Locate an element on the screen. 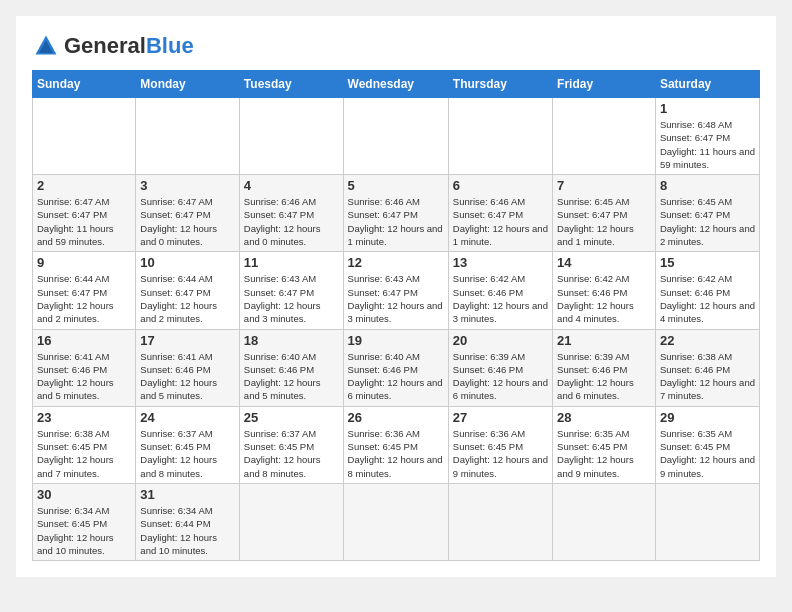 This screenshot has width=792, height=612. day-number: 11 is located at coordinates (292, 262).